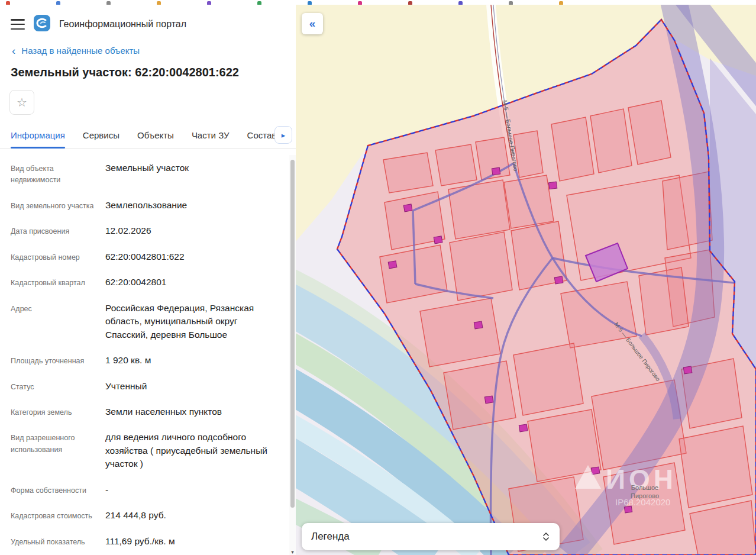 The image size is (756, 555). Describe the element at coordinates (148, 22) in the screenshot. I see `panel-header: Геоинформационный портал` at that location.